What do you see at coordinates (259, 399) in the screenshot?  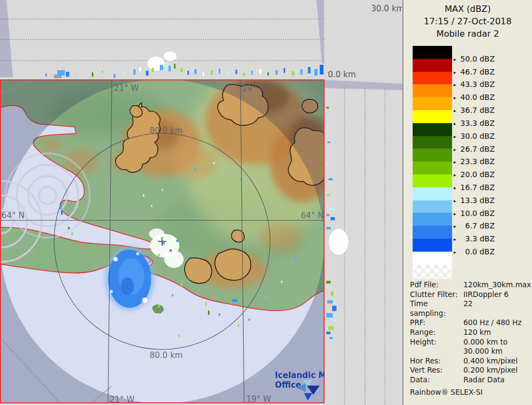 I see `label-lon-right-bottom: 19° W` at bounding box center [259, 399].